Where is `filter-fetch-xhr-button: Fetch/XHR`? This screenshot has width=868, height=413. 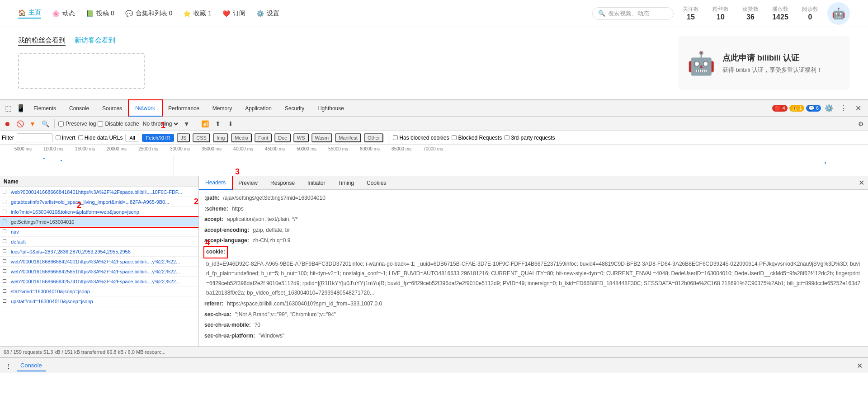 filter-fetch-xhr-button: Fetch/XHR is located at coordinates (158, 138).